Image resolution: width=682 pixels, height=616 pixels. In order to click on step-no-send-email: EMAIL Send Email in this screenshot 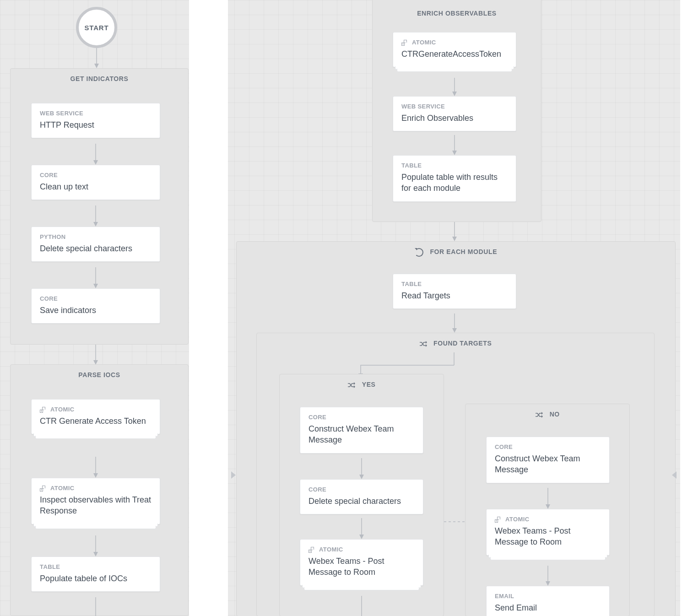, I will do `click(548, 601)`.